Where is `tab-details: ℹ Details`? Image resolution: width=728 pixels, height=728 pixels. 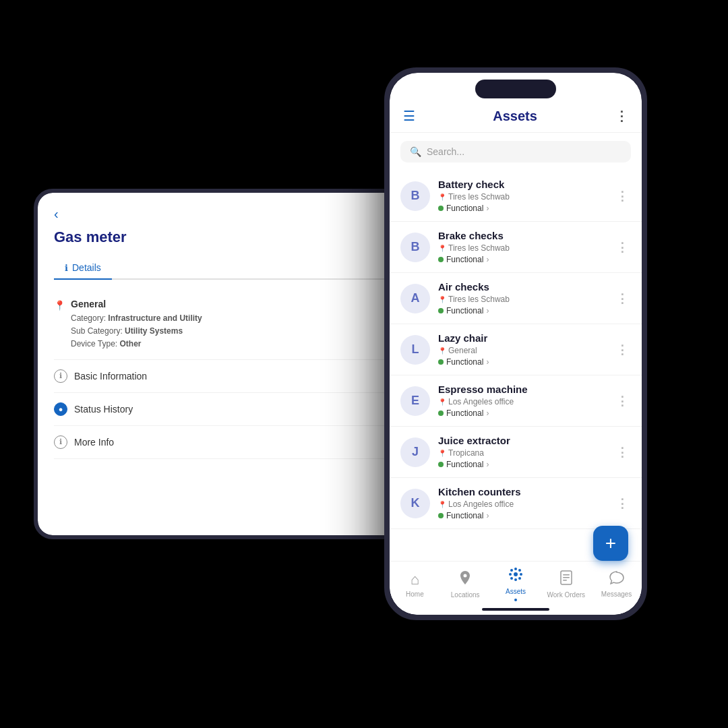
tab-details: ℹ Details is located at coordinates (83, 268).